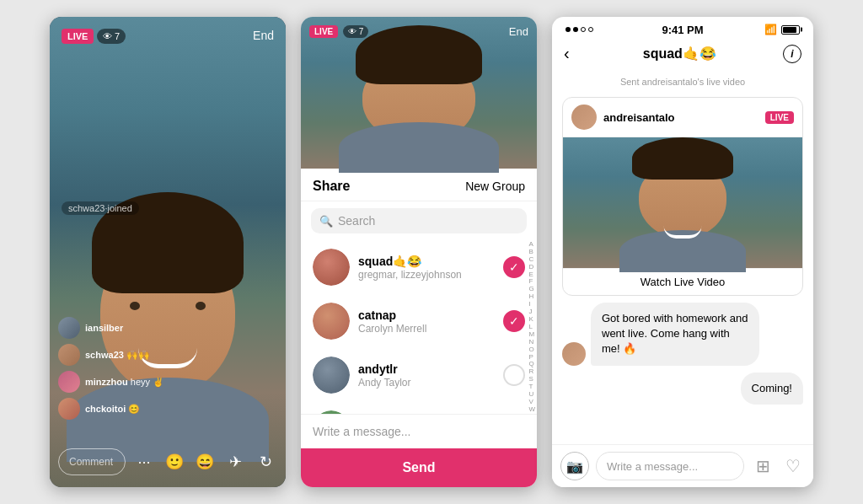 This screenshot has width=863, height=504. I want to click on chat-title: squad🤙😂, so click(679, 54).